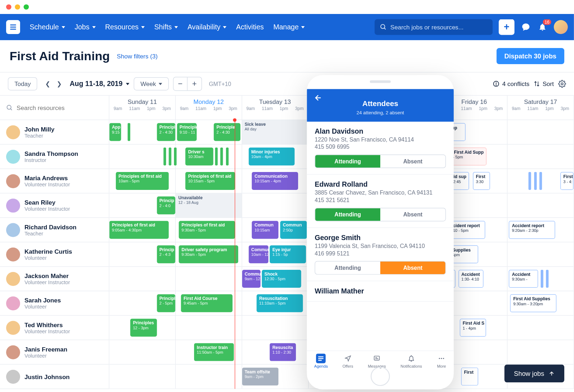  Describe the element at coordinates (411, 361) in the screenshot. I see `tab-notifications: Notifications` at that location.